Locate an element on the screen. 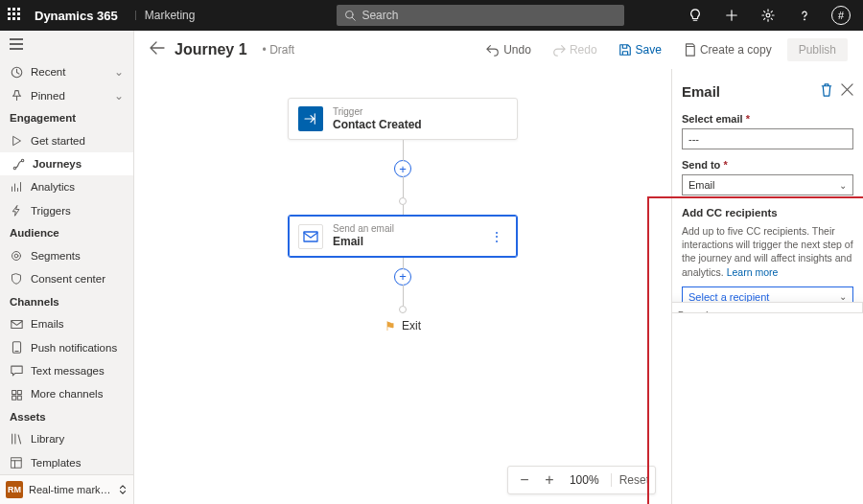 Image resolution: width=863 pixels, height=504 pixels. flyout-search: Search is located at coordinates (767, 309).